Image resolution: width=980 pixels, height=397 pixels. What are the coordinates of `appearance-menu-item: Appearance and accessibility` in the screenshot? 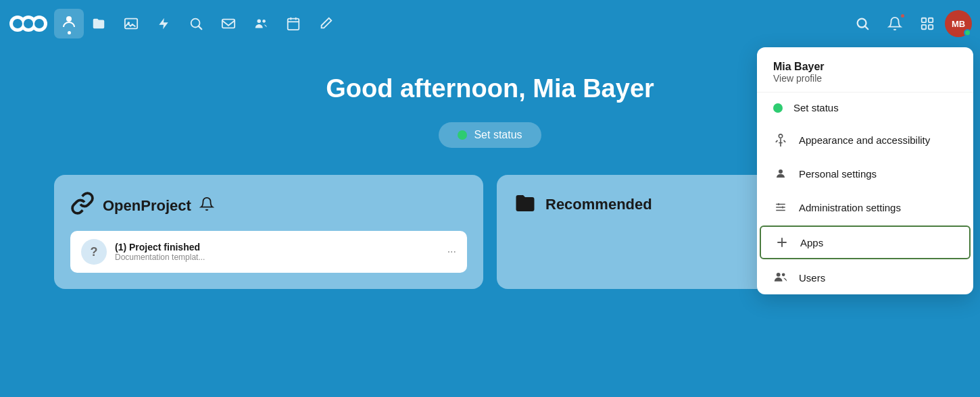 It's located at (865, 140).